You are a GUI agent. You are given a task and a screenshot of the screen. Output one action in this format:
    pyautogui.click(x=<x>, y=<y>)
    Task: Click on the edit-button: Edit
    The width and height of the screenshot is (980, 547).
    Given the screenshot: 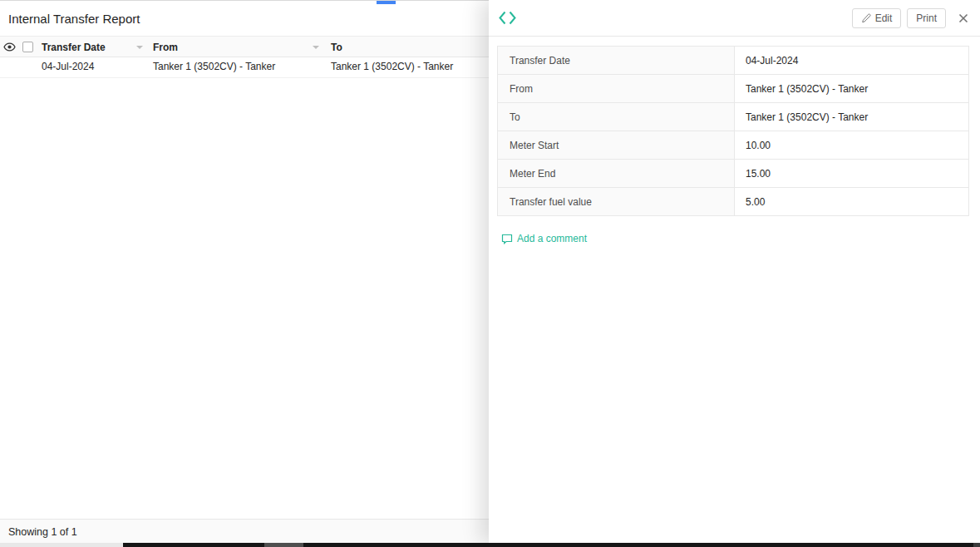 What is the action you would take?
    pyautogui.click(x=877, y=18)
    